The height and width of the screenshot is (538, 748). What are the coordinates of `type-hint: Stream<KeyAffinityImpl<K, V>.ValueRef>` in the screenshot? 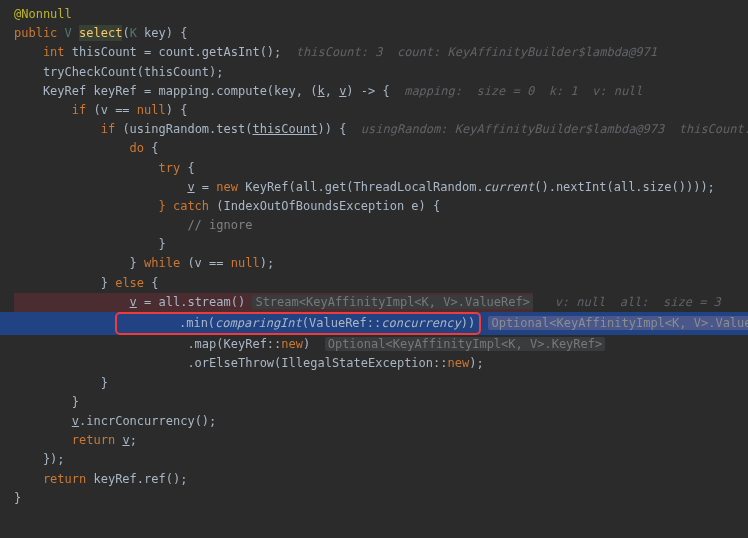 It's located at (392, 302).